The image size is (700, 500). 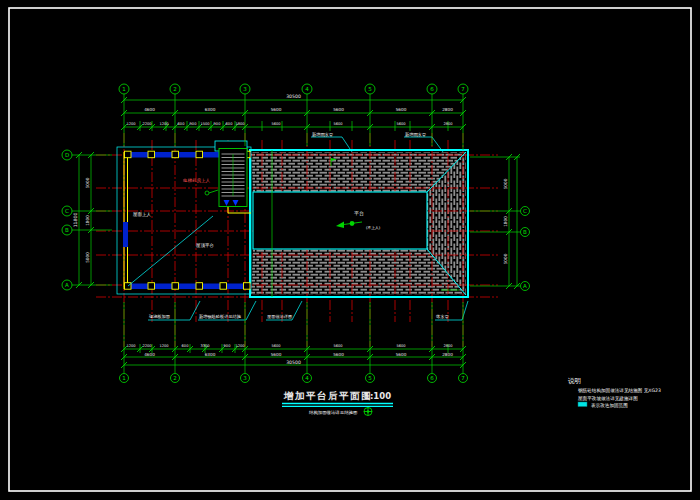 What do you see at coordinates (170, 251) in the screenshot?
I see `slope-diagonal` at bounding box center [170, 251].